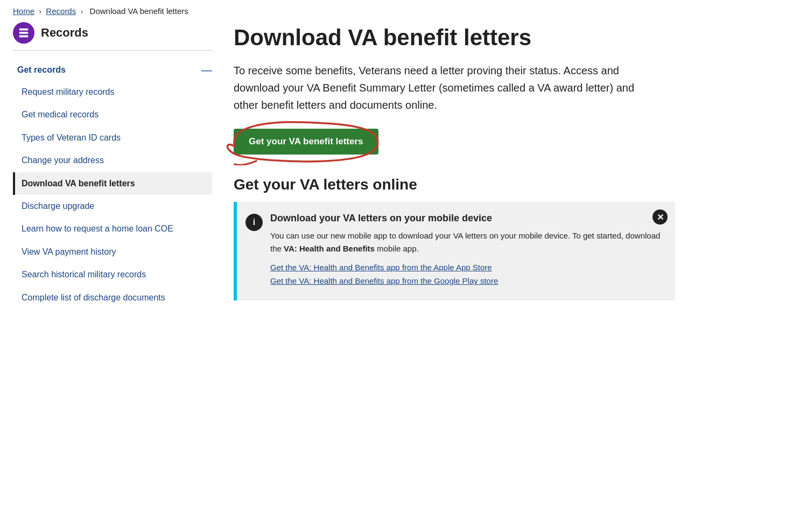 This screenshot has width=800, height=532. What do you see at coordinates (113, 115) in the screenshot?
I see `sidebar-item-medical-records: Get medical records` at bounding box center [113, 115].